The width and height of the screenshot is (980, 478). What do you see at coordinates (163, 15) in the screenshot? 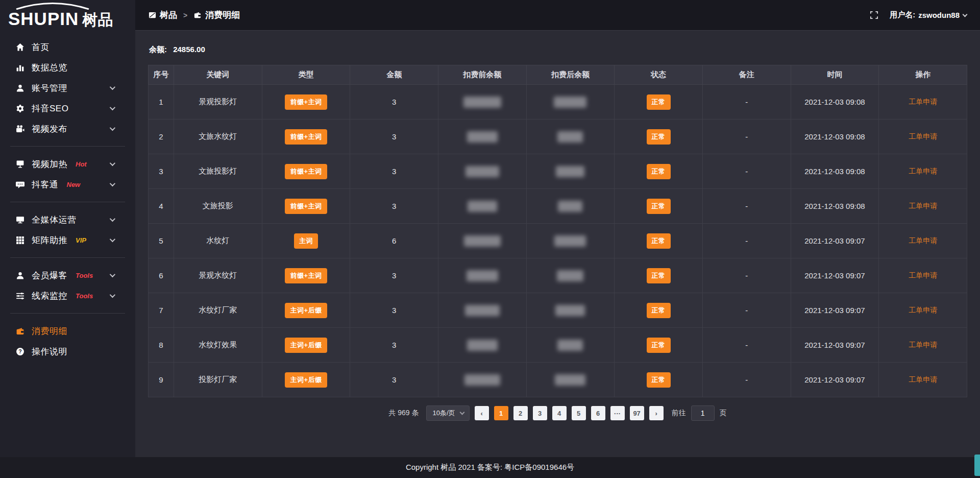
I see `breadcrumb-item-home: 树品` at bounding box center [163, 15].